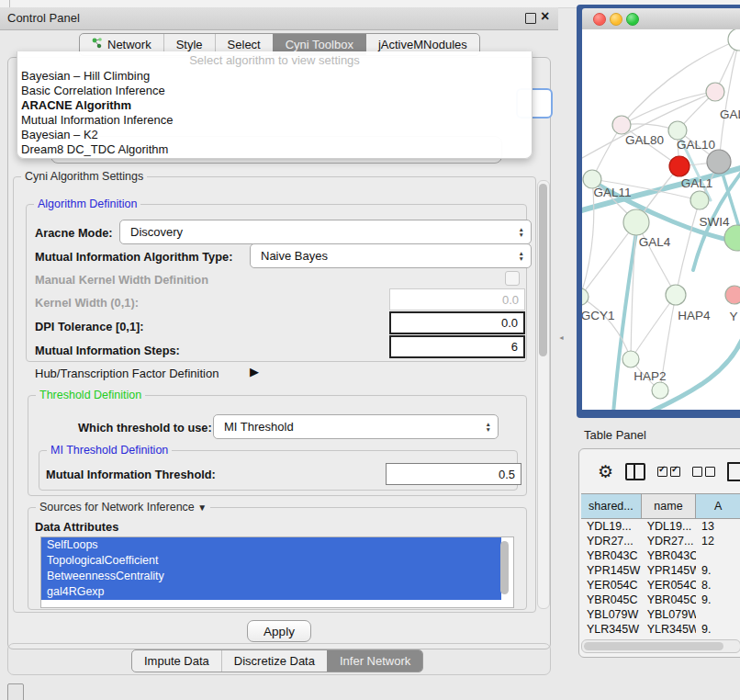 The height and width of the screenshot is (700, 740). I want to click on chevron-down-icon: ▼, so click(202, 507).